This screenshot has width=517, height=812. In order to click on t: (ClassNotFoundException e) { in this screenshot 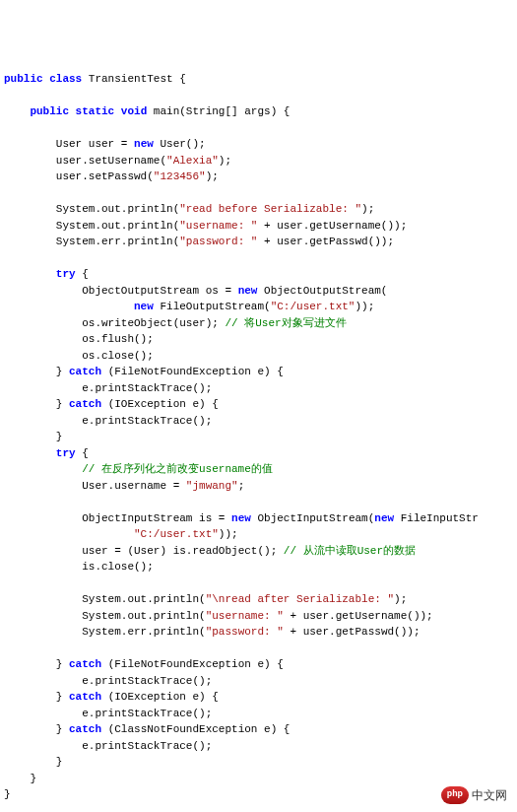, I will do `click(195, 729)`.